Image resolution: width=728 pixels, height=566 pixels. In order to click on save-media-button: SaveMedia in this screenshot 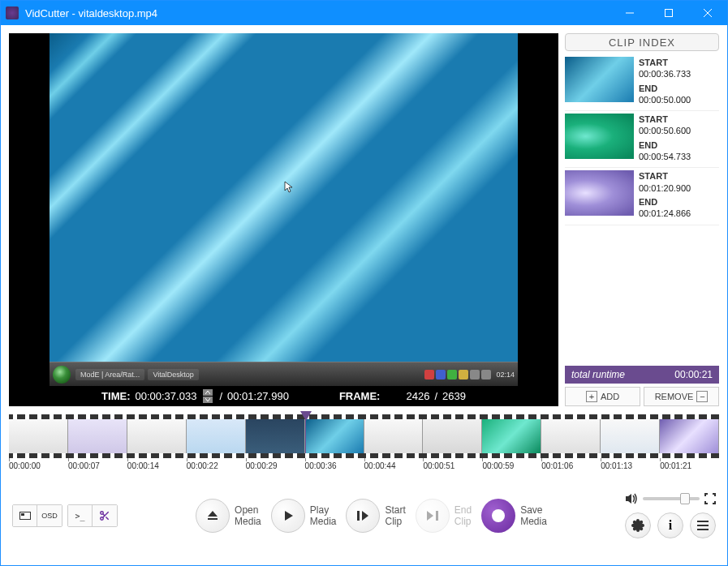, I will do `click(515, 516)`.